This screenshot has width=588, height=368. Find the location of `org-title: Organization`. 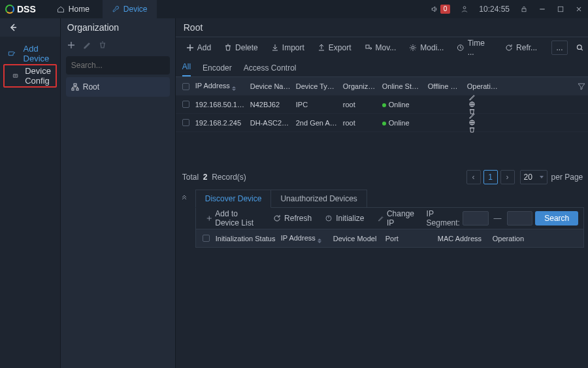

org-title: Organization is located at coordinates (118, 27).